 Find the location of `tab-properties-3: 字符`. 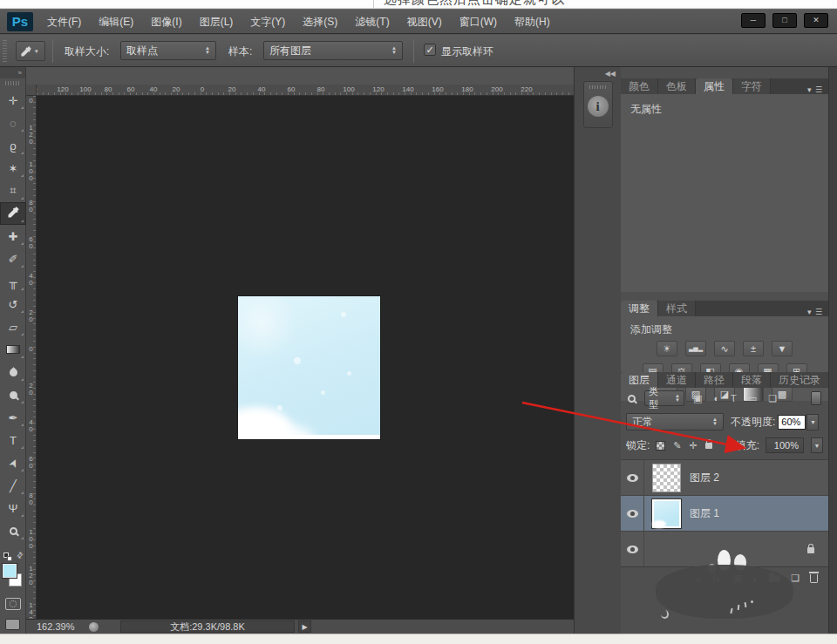

tab-properties-3: 字符 is located at coordinates (752, 86).